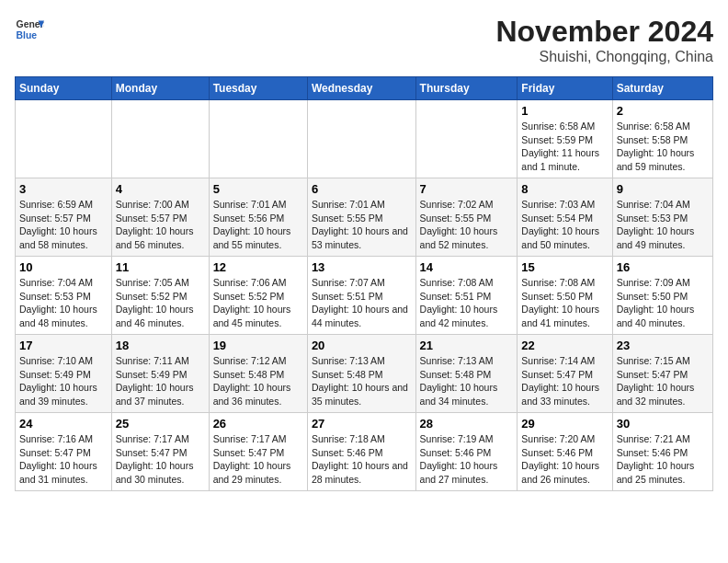 Image resolution: width=728 pixels, height=563 pixels. I want to click on day-info: Sunrise: 7:19 AM Sunset: 5:46 PM Dayligh…, so click(467, 460).